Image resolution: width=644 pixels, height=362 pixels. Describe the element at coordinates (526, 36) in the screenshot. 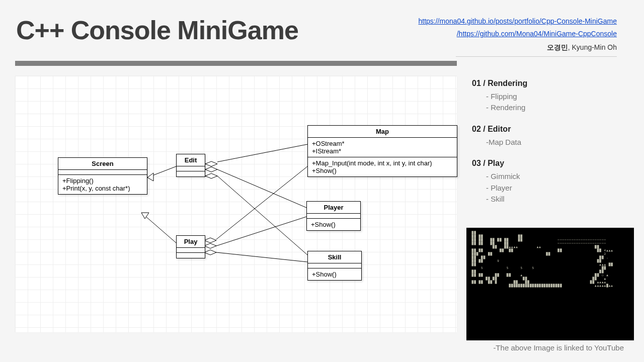

I see `meta-block: https://mona04.github.io/posts/portfolio…` at that location.